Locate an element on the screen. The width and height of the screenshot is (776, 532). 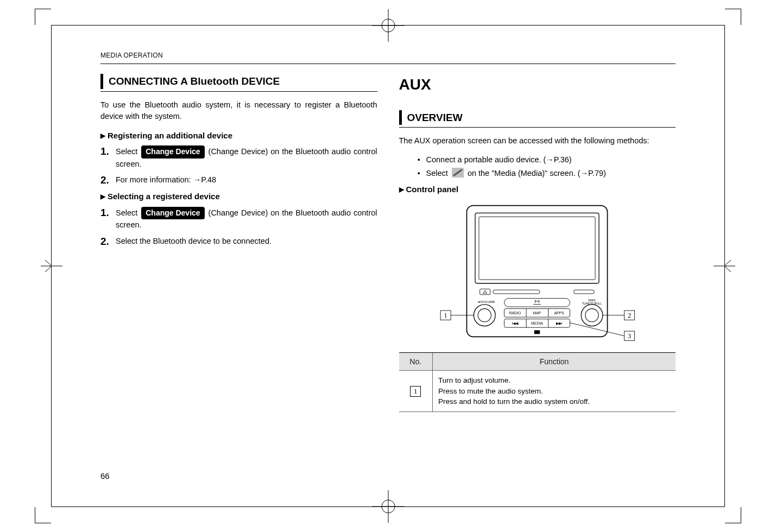
table-row: 1 Turn to adjust volume. Press to mute t… is located at coordinates (538, 391).